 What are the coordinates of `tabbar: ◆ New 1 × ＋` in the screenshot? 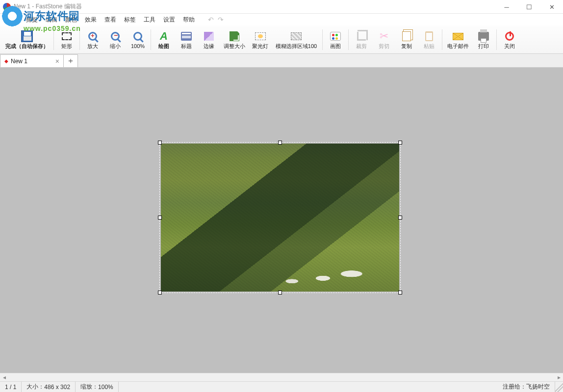 It's located at (282, 61).